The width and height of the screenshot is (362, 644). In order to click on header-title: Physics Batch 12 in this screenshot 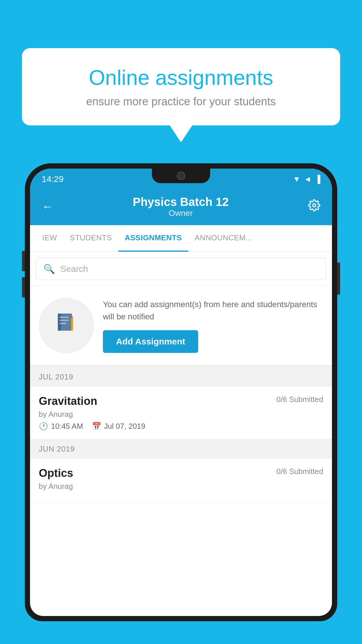, I will do `click(181, 202)`.